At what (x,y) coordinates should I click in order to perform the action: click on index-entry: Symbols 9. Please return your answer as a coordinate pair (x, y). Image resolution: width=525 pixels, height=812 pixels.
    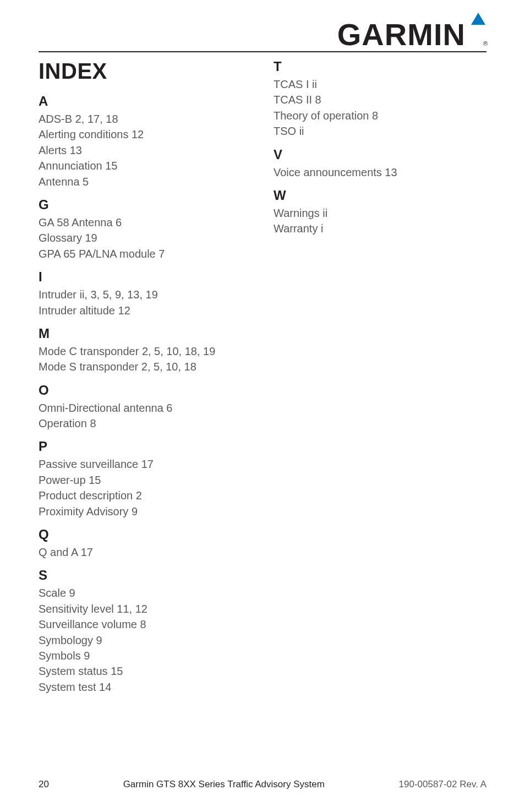
    Looking at the image, I should click on (145, 656).